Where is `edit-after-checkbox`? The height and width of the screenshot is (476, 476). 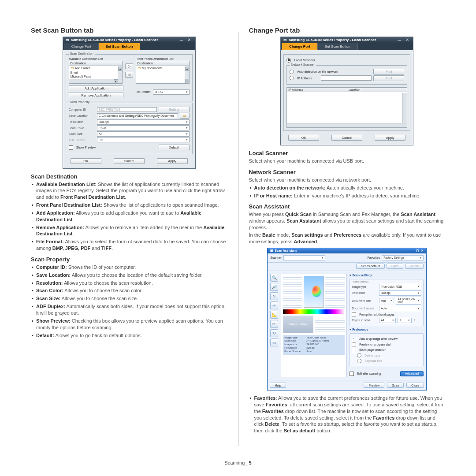
edit-after-checkbox is located at coordinates (352, 374).